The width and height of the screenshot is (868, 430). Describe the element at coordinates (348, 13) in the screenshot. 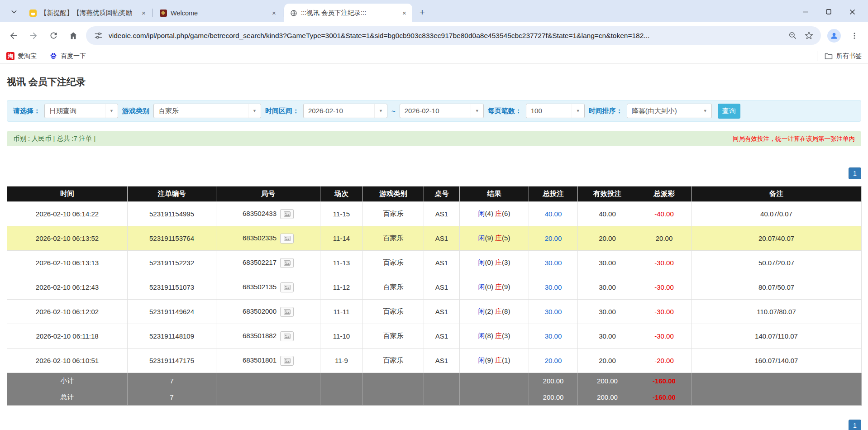

I see `tab-title: :::视讯 会员下注纪录:::` at that location.